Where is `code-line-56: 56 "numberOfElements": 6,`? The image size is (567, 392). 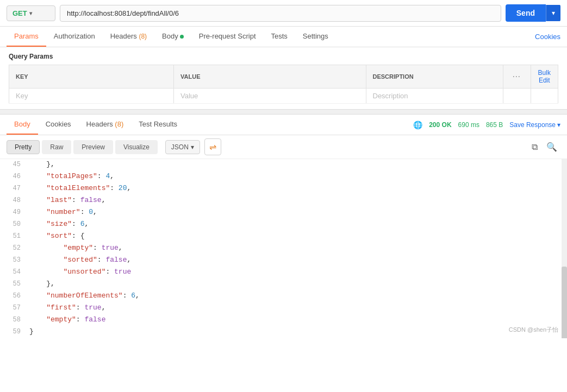
code-line-56: 56 "numberOfElements": 6, is located at coordinates (284, 296).